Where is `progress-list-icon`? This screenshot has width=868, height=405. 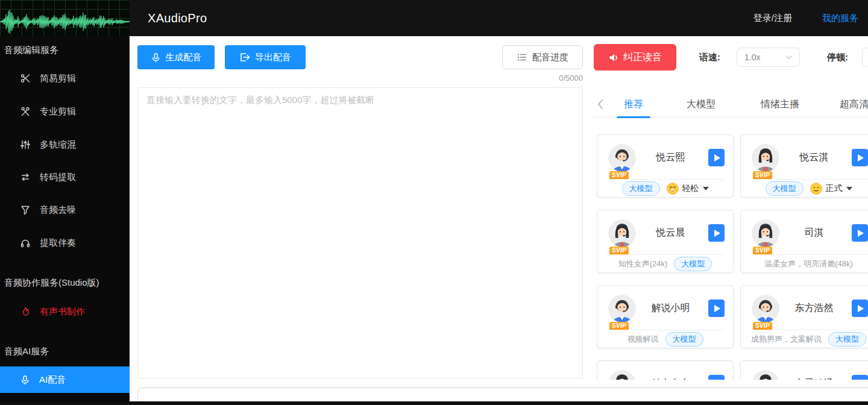 progress-list-icon is located at coordinates (522, 57).